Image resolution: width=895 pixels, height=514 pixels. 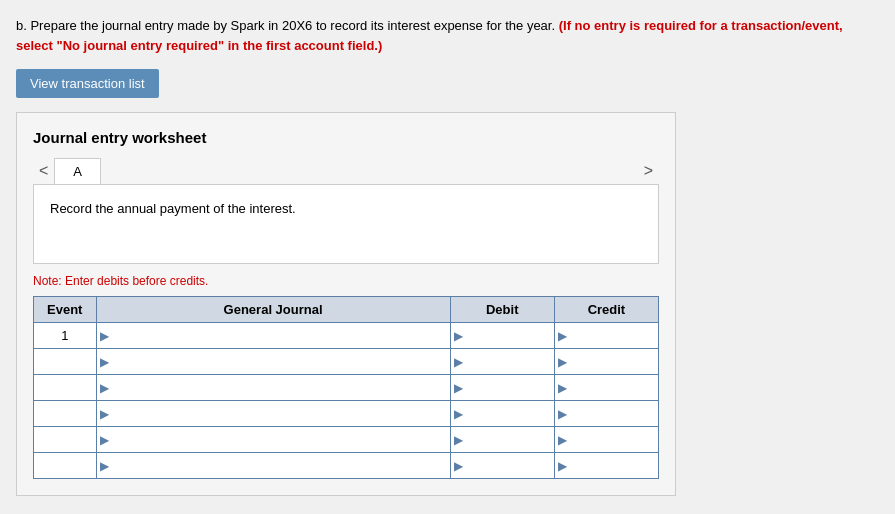 What do you see at coordinates (356, 171) in the screenshot?
I see `tab-wrapper: A` at bounding box center [356, 171].